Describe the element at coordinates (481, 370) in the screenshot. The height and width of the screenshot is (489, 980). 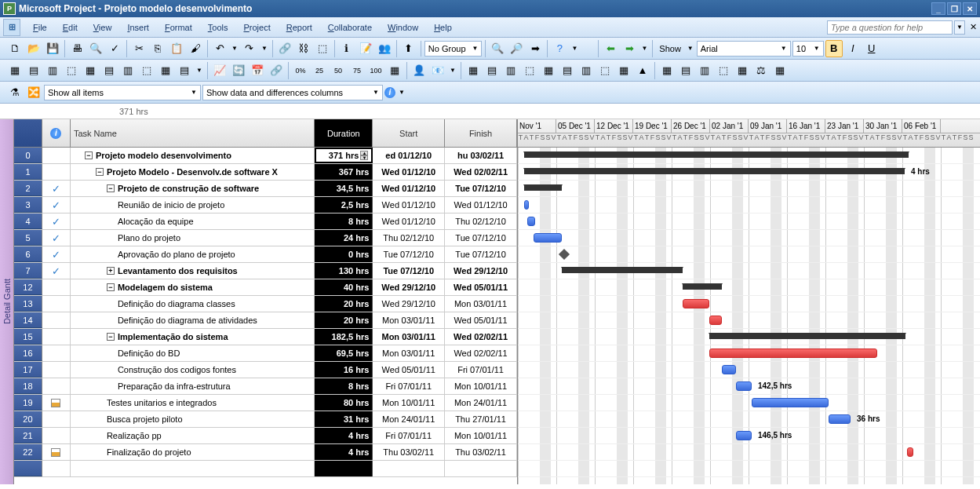
I see `finish-cell: Fri 07/01/11` at that location.